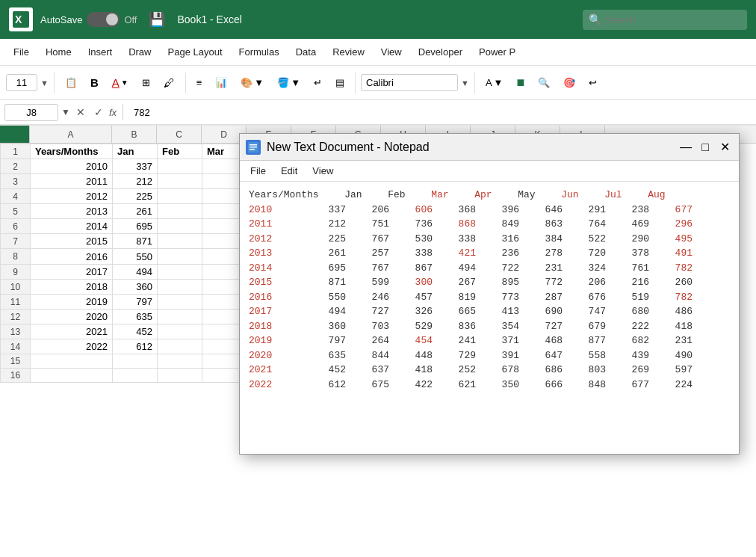 The image size is (756, 557). Describe the element at coordinates (71, 135) in the screenshot. I see `col-header-A: A` at that location.